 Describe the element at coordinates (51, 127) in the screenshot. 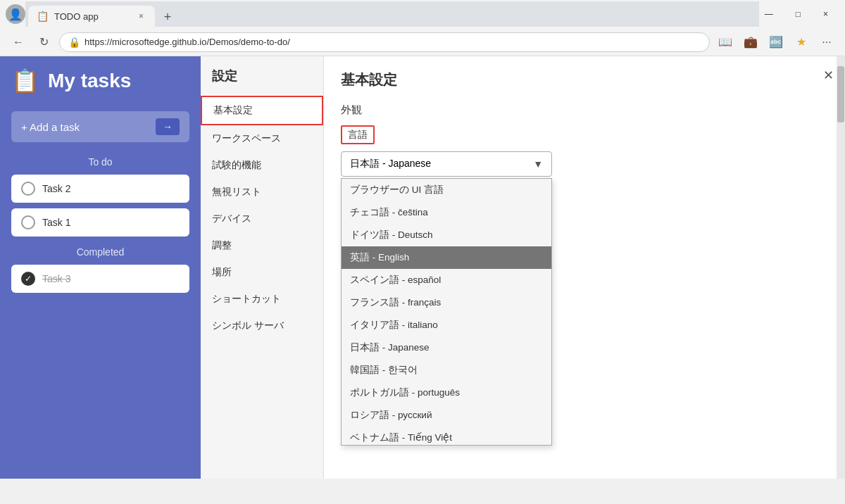

I see `add-task-label: + Add a task` at that location.